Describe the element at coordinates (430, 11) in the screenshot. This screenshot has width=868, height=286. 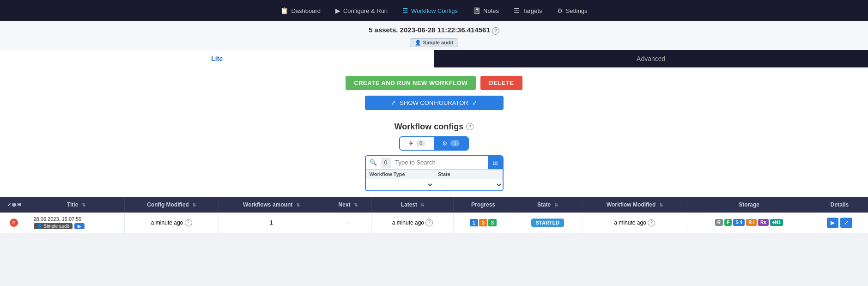
I see `nav-workflow-configs: ☰ Workflow Configs` at that location.